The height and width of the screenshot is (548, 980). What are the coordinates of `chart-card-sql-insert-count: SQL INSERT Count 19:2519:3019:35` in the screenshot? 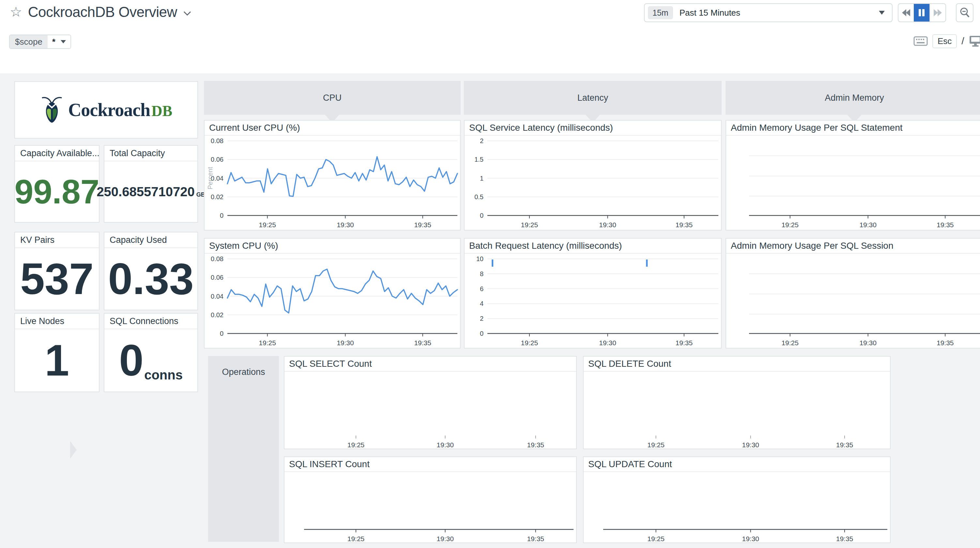 It's located at (430, 500).